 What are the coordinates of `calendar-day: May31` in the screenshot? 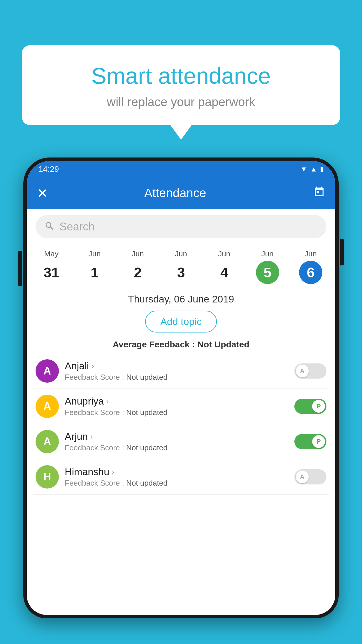 It's located at (51, 267).